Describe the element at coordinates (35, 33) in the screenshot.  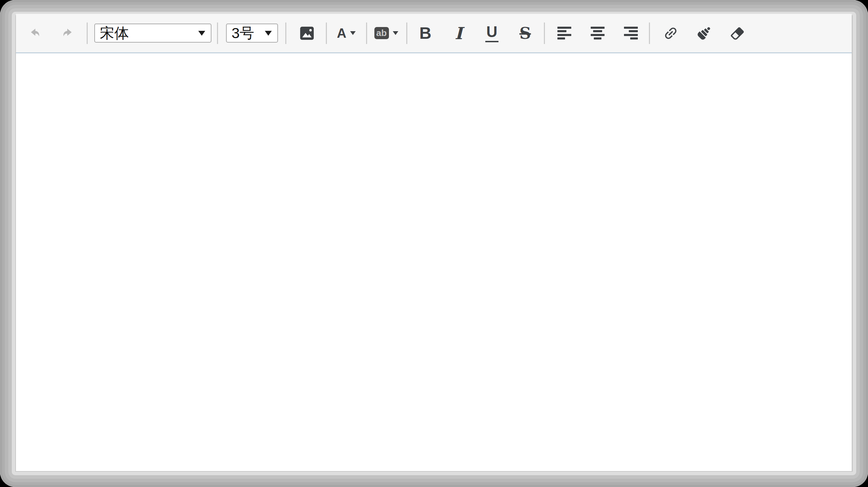
I see `undo-button` at that location.